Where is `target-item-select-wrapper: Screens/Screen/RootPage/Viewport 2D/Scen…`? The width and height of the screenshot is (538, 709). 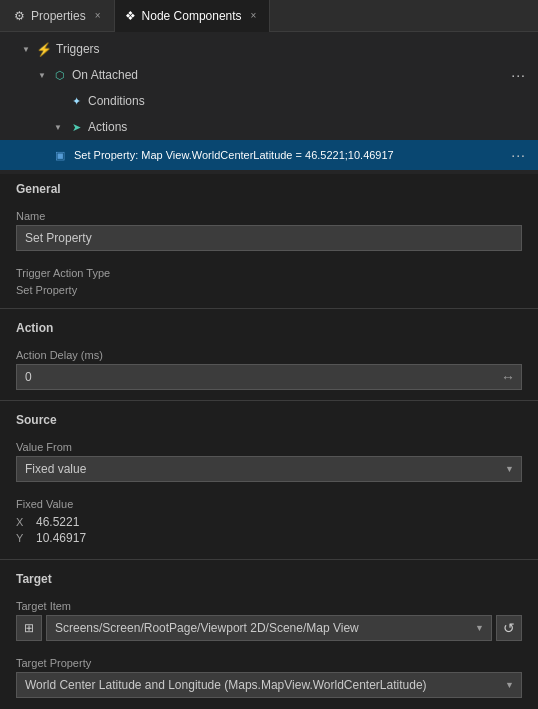 target-item-select-wrapper: Screens/Screen/RootPage/Viewport 2D/Scen… is located at coordinates (269, 628).